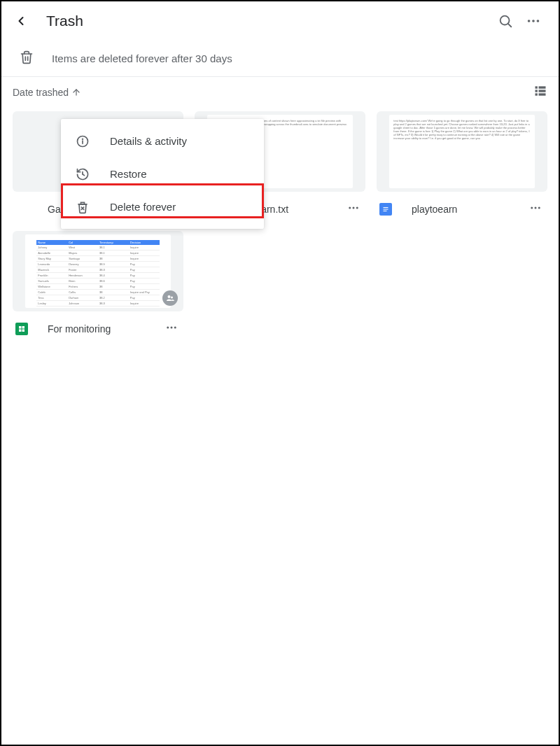  Describe the element at coordinates (142, 59) in the screenshot. I see `trash-info-text: Items are deleted forever after 30 days` at that location.